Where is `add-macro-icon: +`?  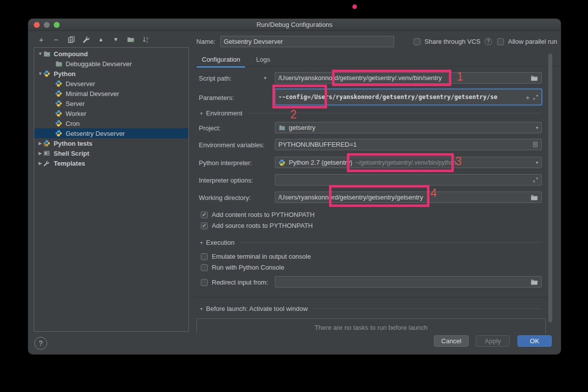 add-macro-icon: + is located at coordinates (526, 98).